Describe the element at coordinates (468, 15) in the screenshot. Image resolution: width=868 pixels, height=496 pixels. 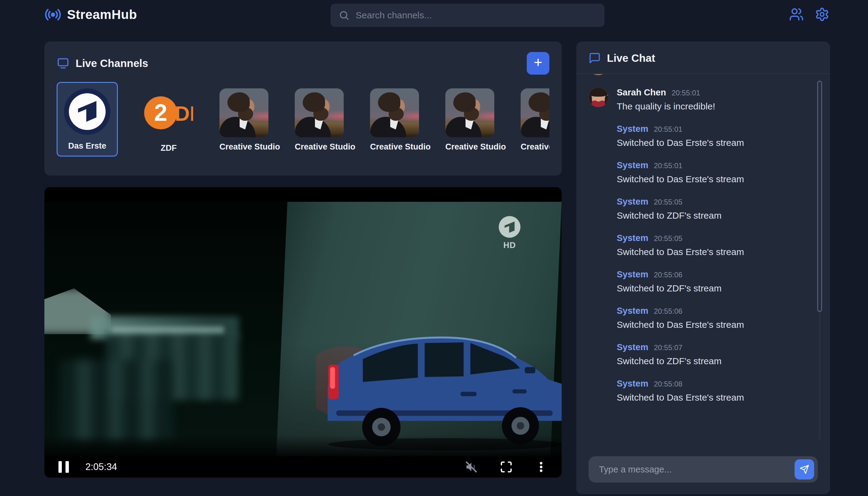
I see `search-bar` at that location.